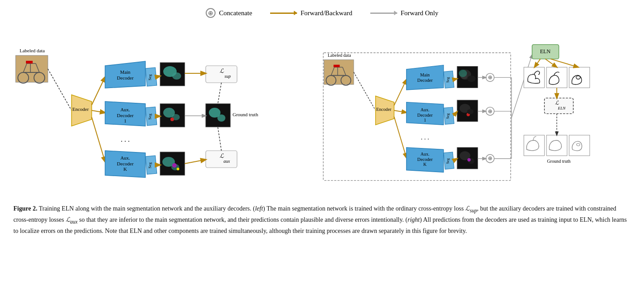  I want to click on gold-arrow-icon, so click(284, 13).